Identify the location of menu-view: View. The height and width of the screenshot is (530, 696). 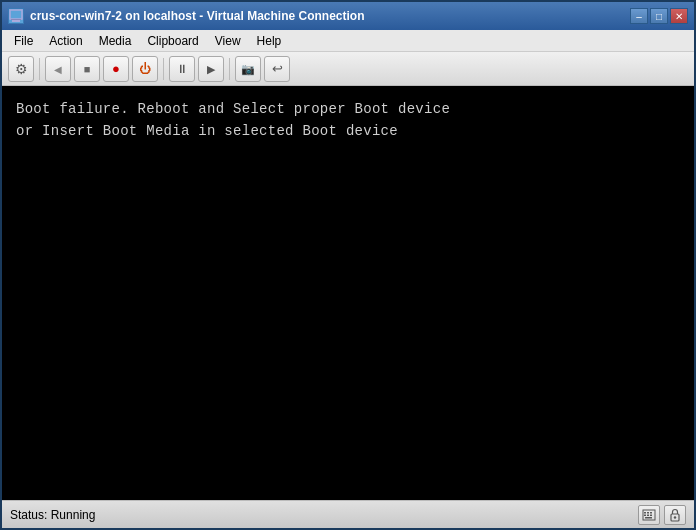
(228, 40).